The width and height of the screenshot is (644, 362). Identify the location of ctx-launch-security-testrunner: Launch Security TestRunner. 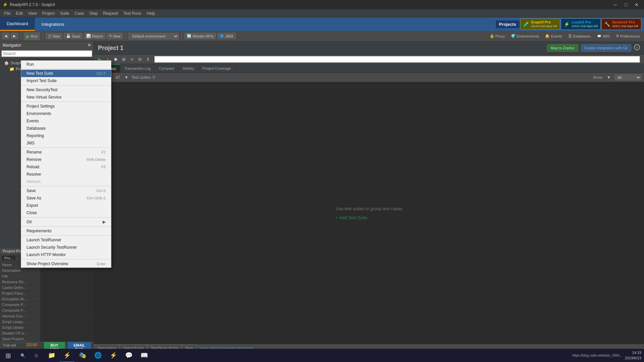
(66, 247).